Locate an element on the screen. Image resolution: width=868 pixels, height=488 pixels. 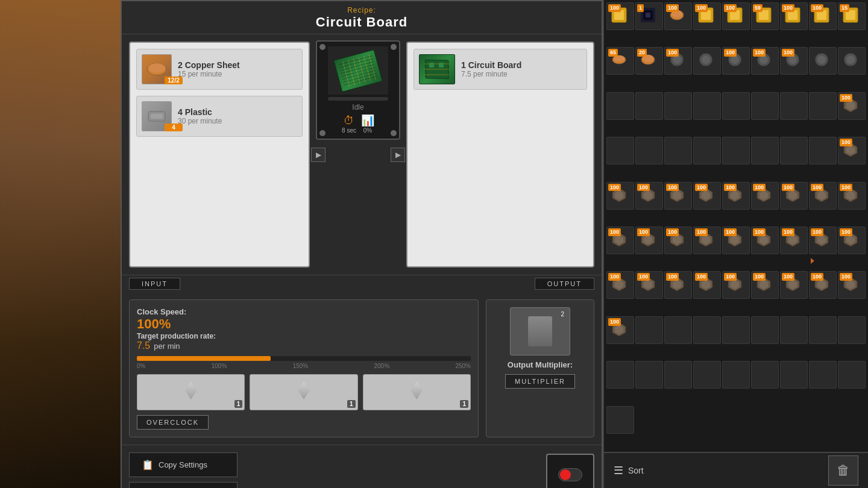
shard-slot-2: 1 is located at coordinates (304, 392).